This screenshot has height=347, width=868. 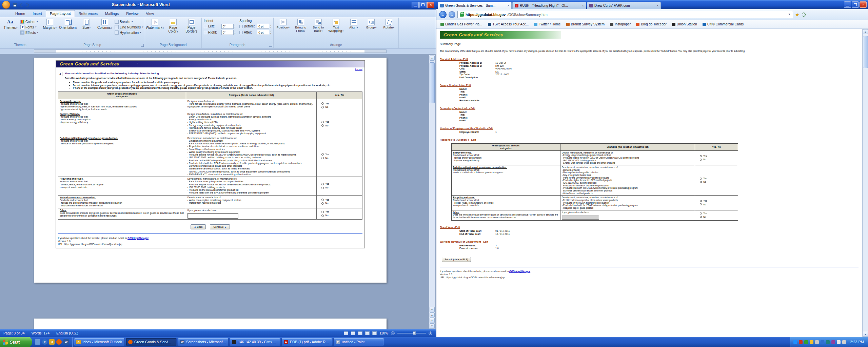 What do you see at coordinates (432, 326) in the screenshot?
I see `next-page-icon: ▼` at bounding box center [432, 326].